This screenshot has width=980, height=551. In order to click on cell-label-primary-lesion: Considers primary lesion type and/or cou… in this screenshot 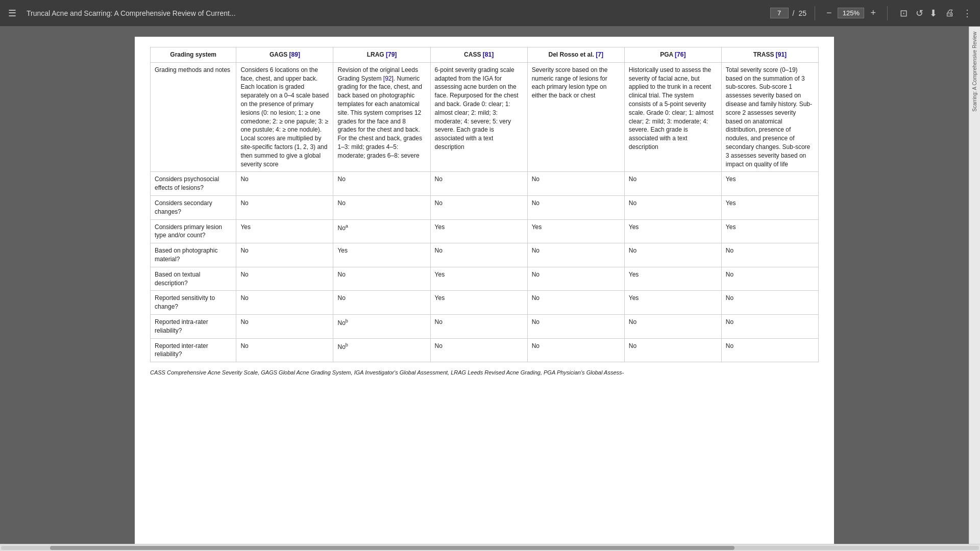, I will do `click(193, 232)`.